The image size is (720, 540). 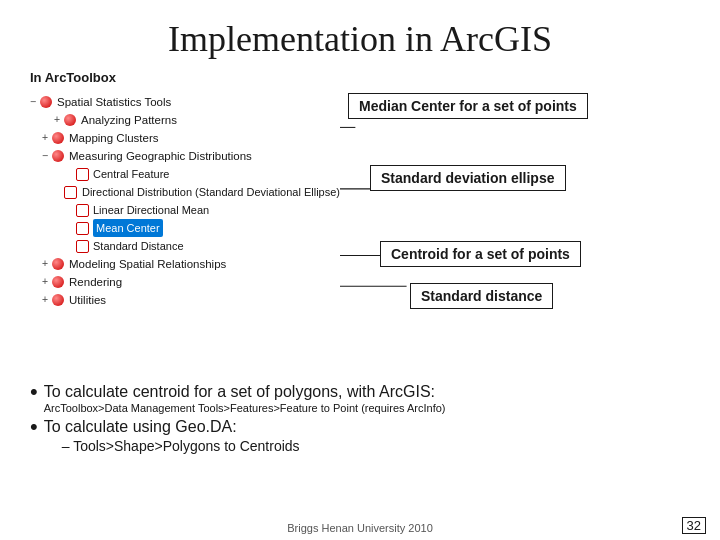 What do you see at coordinates (185, 192) in the screenshot?
I see `tree-item: Directional Distribution (Standard Devia…` at bounding box center [185, 192].